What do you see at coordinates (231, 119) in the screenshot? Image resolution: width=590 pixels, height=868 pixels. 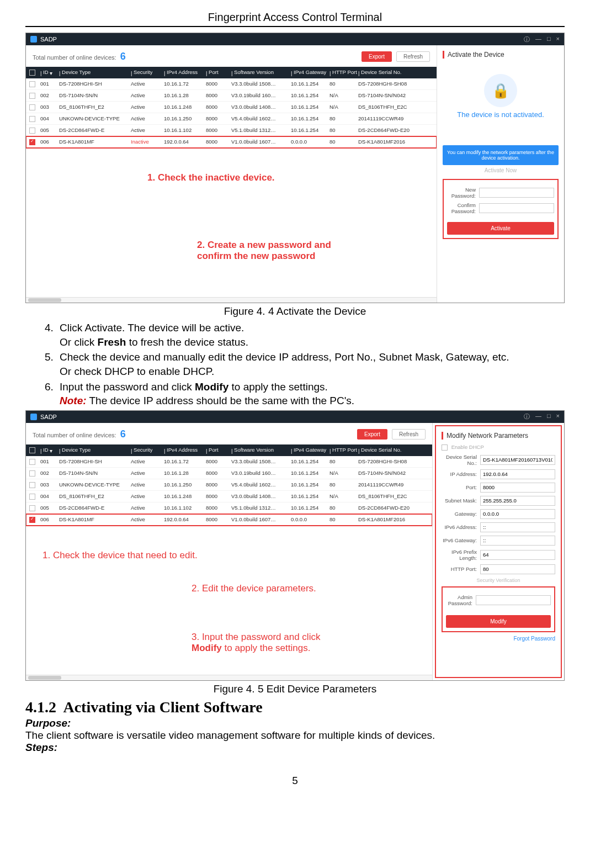 I see `table-row: 004UNKOWN-DEVICE-TYPEActive10.16.1.25080…` at bounding box center [231, 119].